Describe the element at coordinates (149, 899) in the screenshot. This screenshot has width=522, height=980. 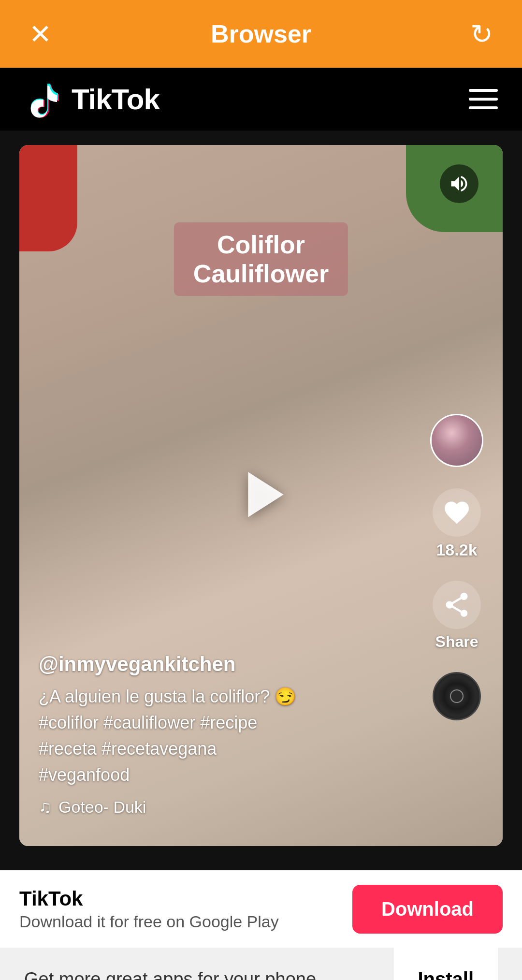
I see `download-app-title: TikTok` at that location.